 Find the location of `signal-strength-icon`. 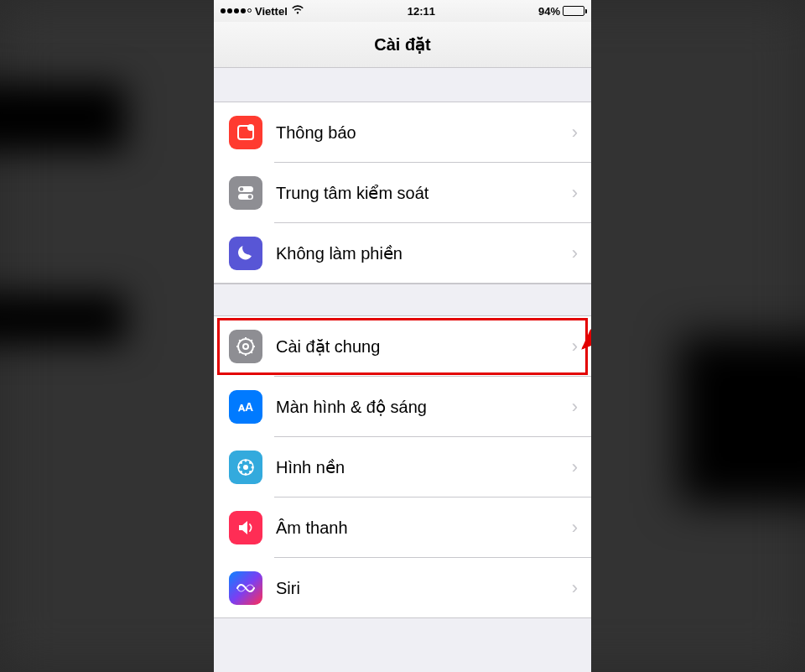

signal-strength-icon is located at coordinates (236, 11).